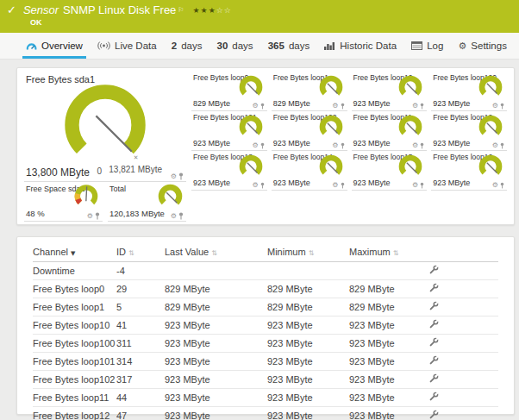 This screenshot has height=420, width=519. Describe the element at coordinates (74, 326) in the screenshot. I see `channel-cell: Free Bytes loop10` at that location.